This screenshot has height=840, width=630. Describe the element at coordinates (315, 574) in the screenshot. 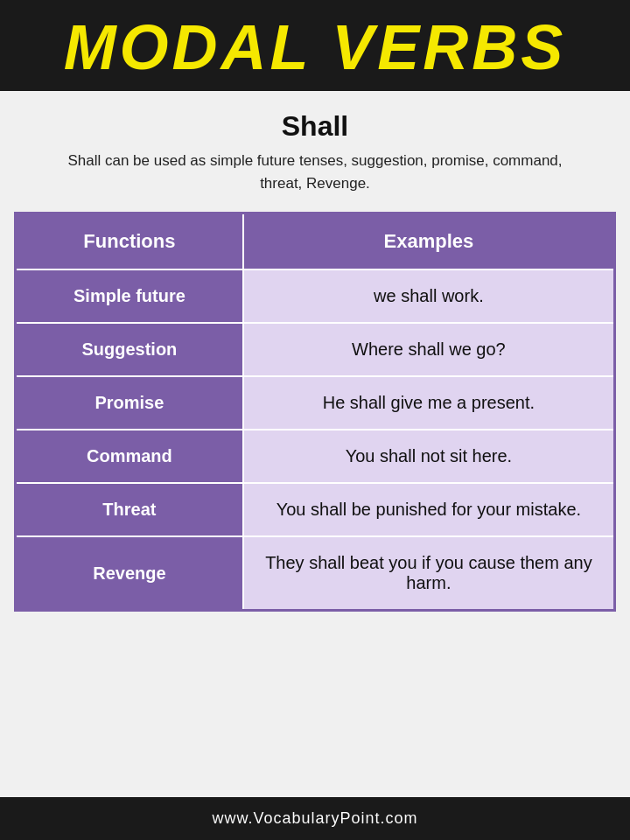

I see `table-row: RevengeThey shall beat you if you cause …` at that location.